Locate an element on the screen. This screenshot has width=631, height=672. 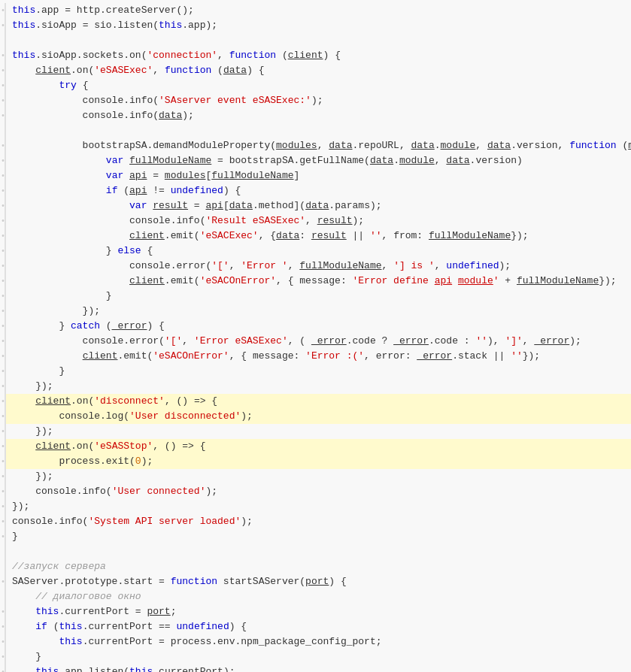
line-code: client.on('eSASExec', function (data) { is located at coordinates (319, 71).